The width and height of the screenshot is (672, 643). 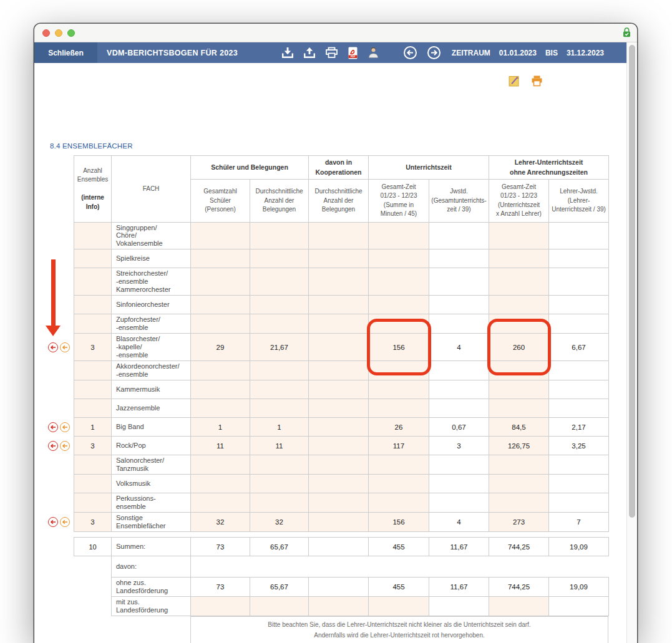 What do you see at coordinates (342, 305) in the screenshot?
I see `table-row: Sinfonieorchester` at bounding box center [342, 305].